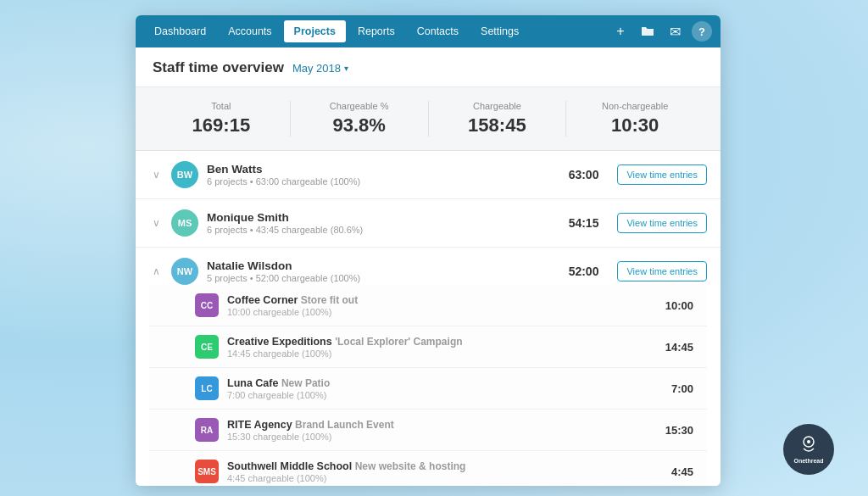  I want to click on project-name: Coffee Corner Store fit out, so click(437, 300).